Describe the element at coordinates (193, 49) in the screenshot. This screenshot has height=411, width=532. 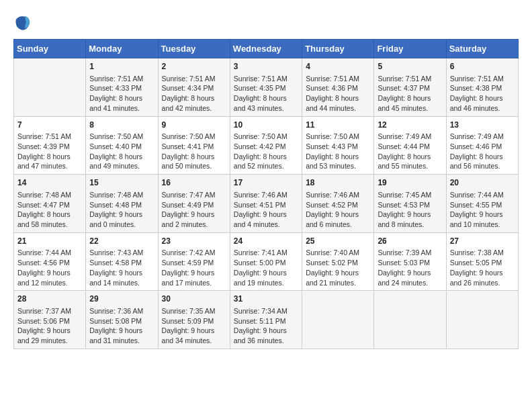
I see `weekday-tuesday: Tuesday` at that location.